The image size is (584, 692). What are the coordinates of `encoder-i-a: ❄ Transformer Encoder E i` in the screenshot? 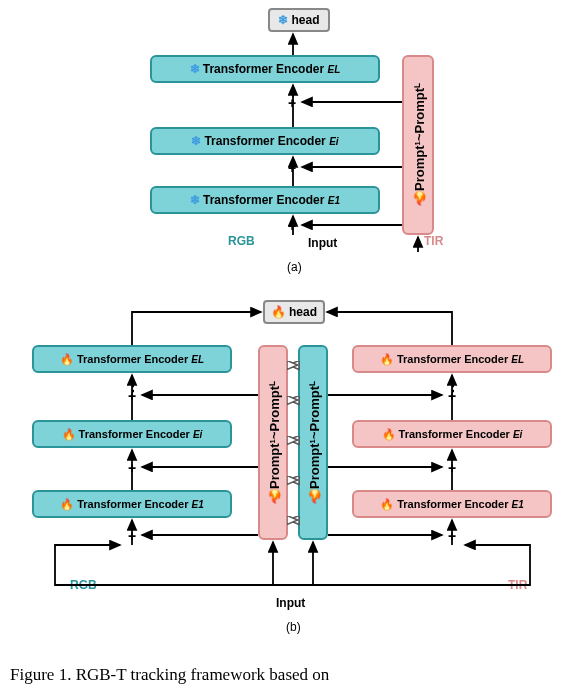 It's located at (265, 141).